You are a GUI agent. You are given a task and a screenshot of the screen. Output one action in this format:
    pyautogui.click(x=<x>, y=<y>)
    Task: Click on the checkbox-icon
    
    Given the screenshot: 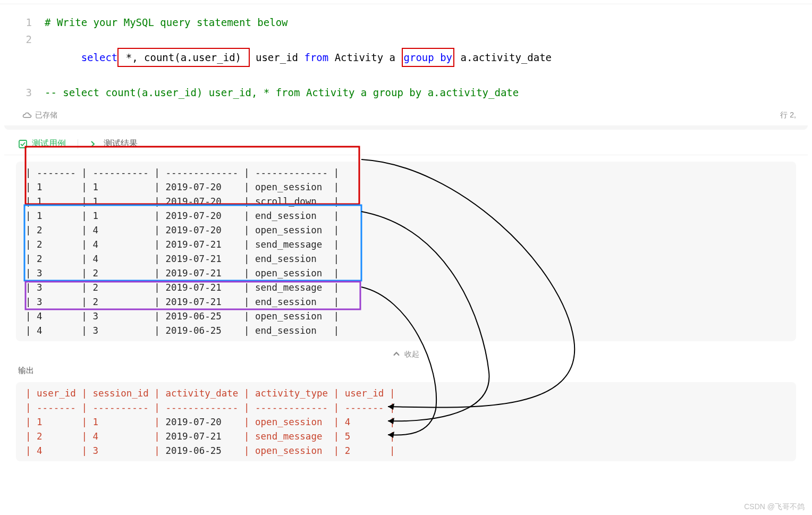 What is the action you would take?
    pyautogui.click(x=23, y=144)
    